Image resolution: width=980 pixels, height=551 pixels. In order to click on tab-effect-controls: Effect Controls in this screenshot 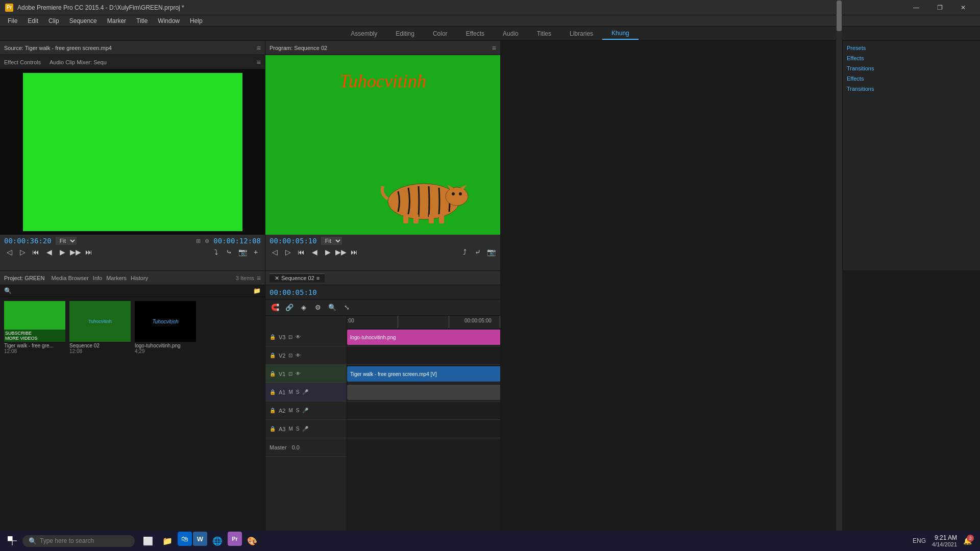, I will do `click(22, 62)`.